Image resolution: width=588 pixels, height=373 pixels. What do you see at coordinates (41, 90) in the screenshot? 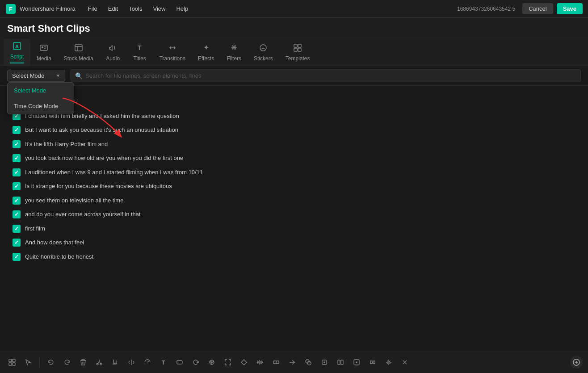
I see `dropdown-option-select-mode: Select Mode` at bounding box center [41, 90].